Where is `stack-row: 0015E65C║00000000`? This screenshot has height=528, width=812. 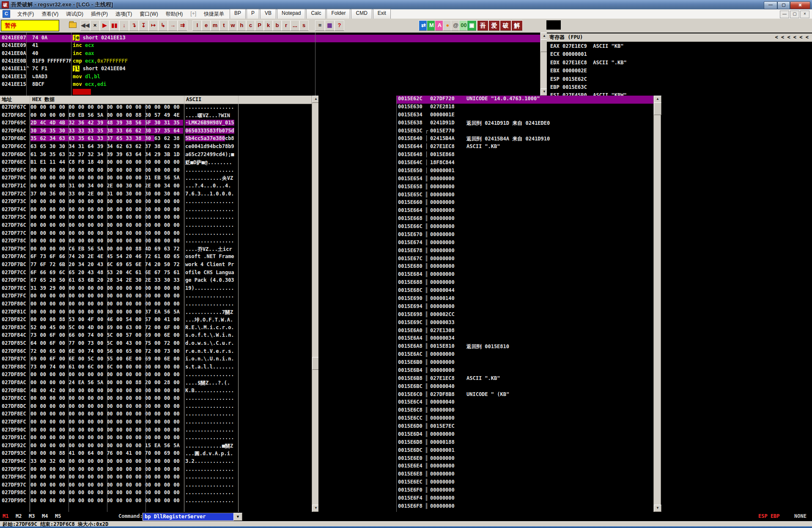
stack-row: 0015E65C║00000000 is located at coordinates (565, 195).